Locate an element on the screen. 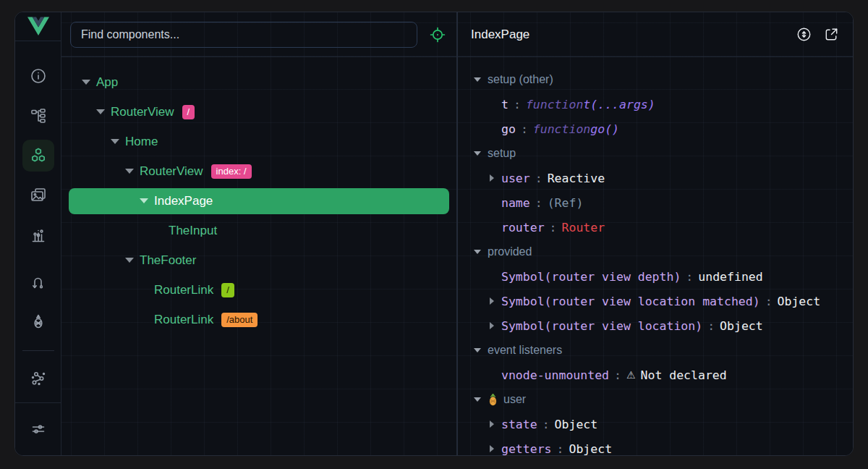 Image resolution: width=868 pixels, height=469 pixels. section-header-setup-other-: setup (other) is located at coordinates (655, 80).